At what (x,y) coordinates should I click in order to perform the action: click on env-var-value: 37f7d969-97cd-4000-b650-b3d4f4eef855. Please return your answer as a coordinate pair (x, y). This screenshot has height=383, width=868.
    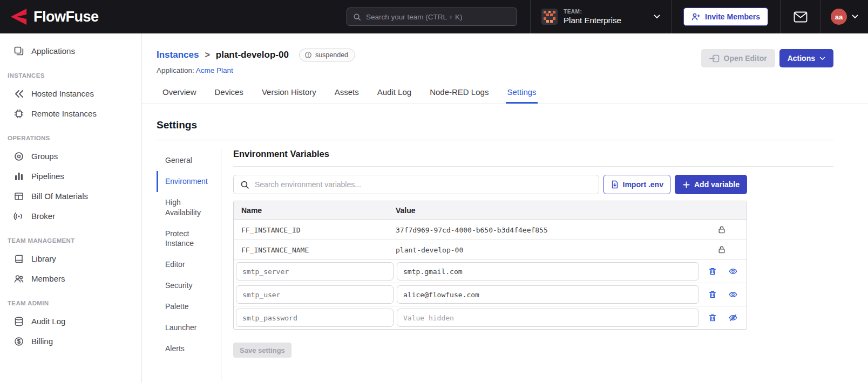
    Looking at the image, I should click on (546, 230).